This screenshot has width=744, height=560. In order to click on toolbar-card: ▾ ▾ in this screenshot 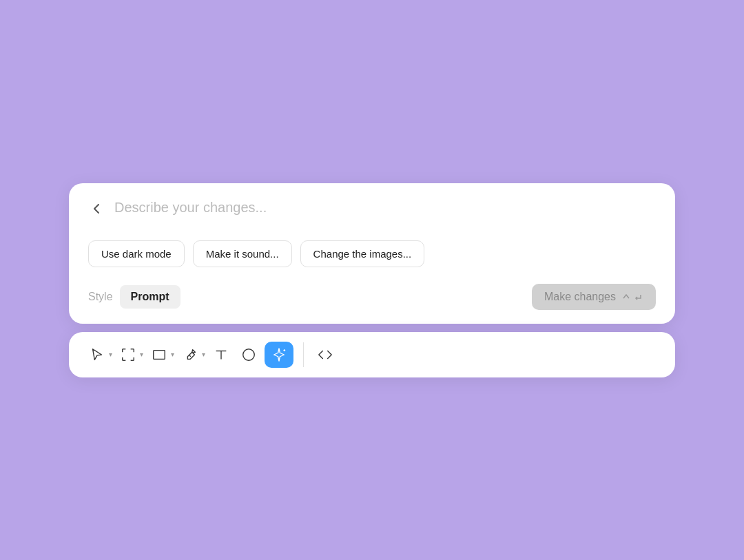, I will do `click(372, 355)`.